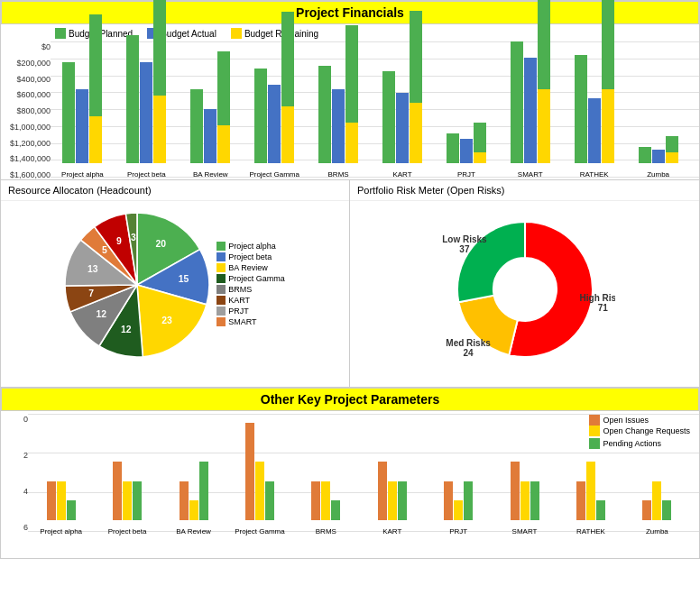 Image resolution: width=700 pixels, height=595 pixels. What do you see at coordinates (83, 175) in the screenshot?
I see `bar-label-0: Project alpha` at bounding box center [83, 175].